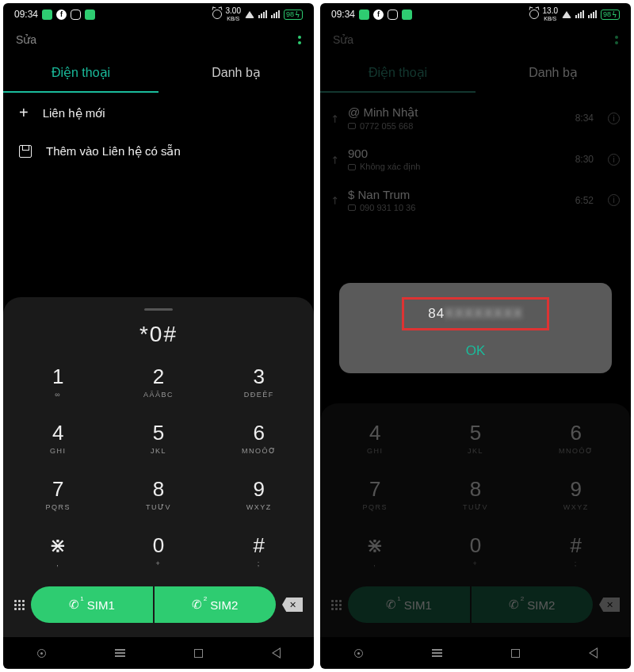 This screenshot has height=672, width=634. What do you see at coordinates (158, 37) in the screenshot?
I see `app-header: Sửa` at bounding box center [158, 37].